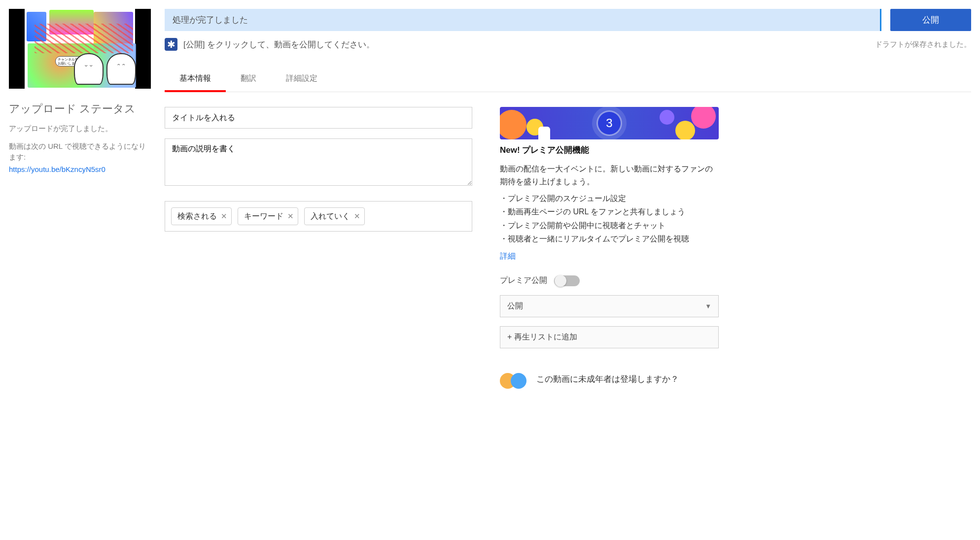  I want to click on visibility-select: 公開 ▼, so click(609, 306).